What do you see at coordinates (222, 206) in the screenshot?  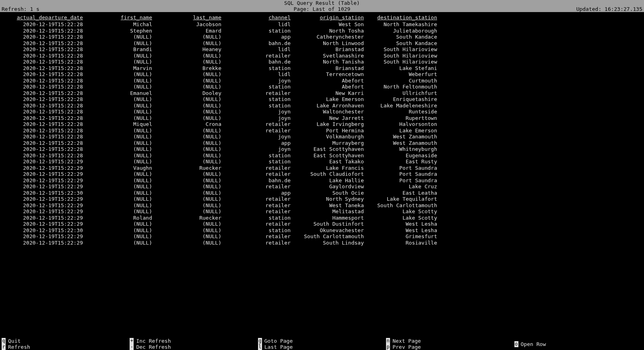 I see `table-row: 2020-12-19T15:22:29(NULL)(NULL)retailerW…` at bounding box center [222, 206].